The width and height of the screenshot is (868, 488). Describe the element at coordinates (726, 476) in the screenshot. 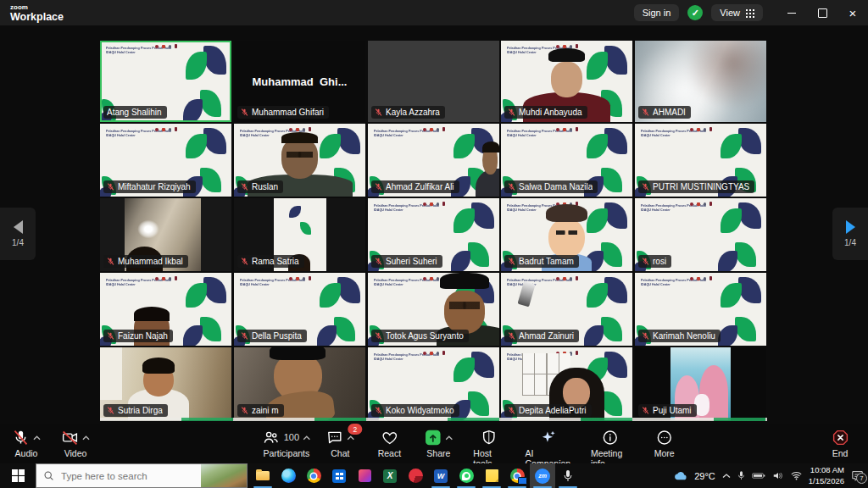

I see `chevron-up-icon` at that location.